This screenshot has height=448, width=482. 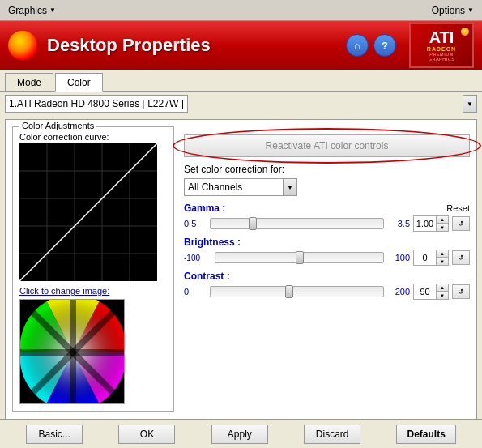 What do you see at coordinates (327, 285) in the screenshot?
I see `contrast-section: Contrast : 0 200 ▲ ▼ ↺` at bounding box center [327, 285].